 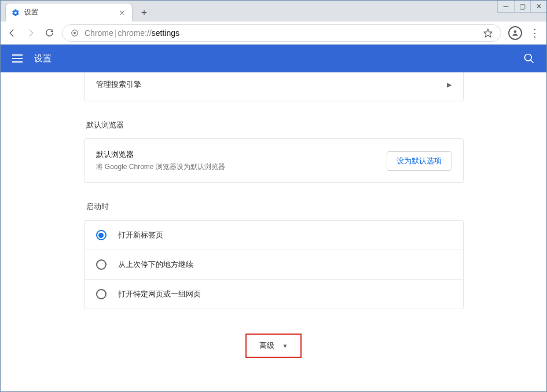 What do you see at coordinates (515, 33) in the screenshot?
I see `profile-avatar-button` at bounding box center [515, 33].